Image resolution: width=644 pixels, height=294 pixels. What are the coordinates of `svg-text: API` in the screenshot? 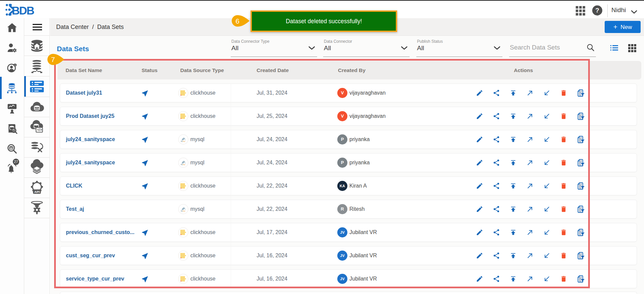 It's located at (37, 192).